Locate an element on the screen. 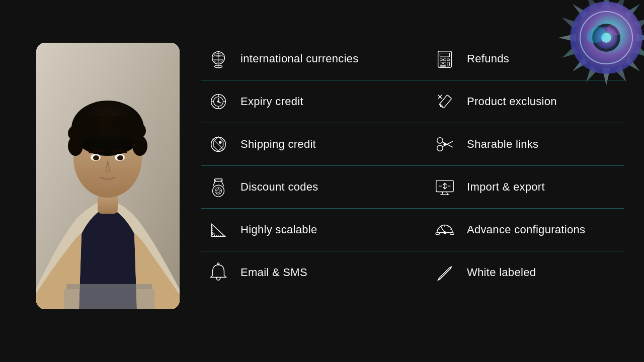 Image resolution: width=644 pixels, height=362 pixels. feature-product-exclusion: Product exclusion is located at coordinates (518, 102).